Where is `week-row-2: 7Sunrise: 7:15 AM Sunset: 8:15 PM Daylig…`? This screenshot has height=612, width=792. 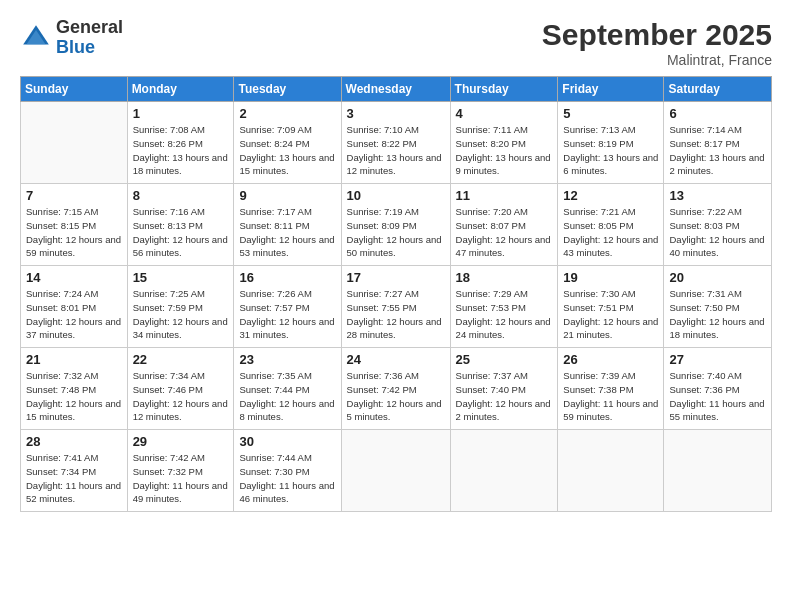 week-row-2: 7Sunrise: 7:15 AM Sunset: 8:15 PM Daylig… is located at coordinates (396, 225).